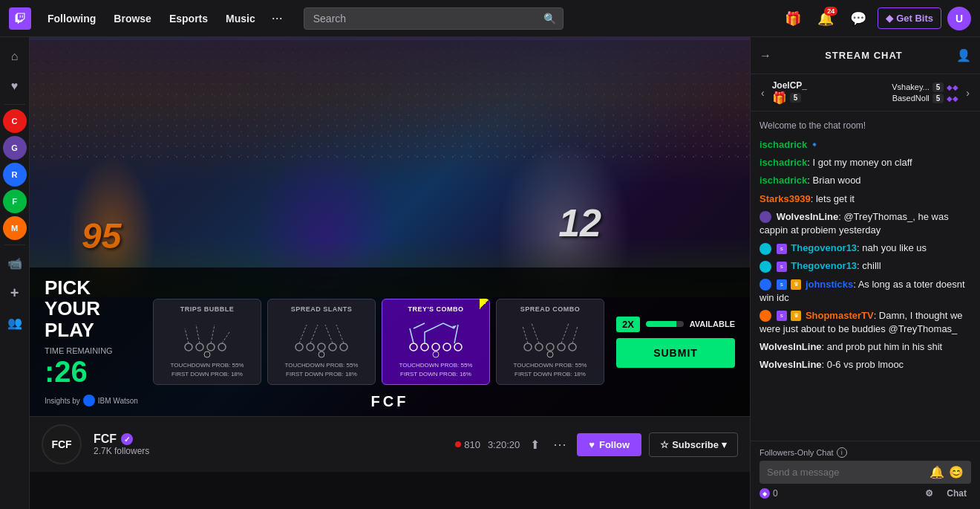 This screenshot has height=509, width=980. Describe the element at coordinates (775, 493) in the screenshot. I see `bits-count: 0` at that location.